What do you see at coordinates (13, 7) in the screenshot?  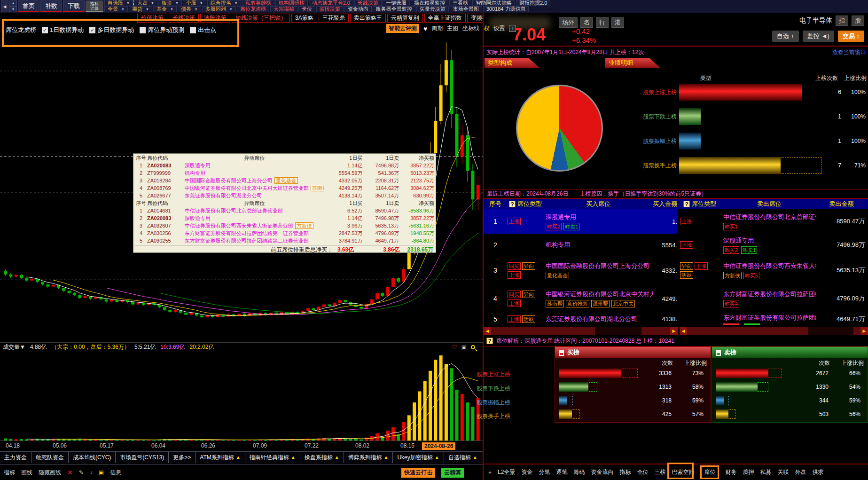 I see `scroll-updown: ▲▼` at bounding box center [13, 7].